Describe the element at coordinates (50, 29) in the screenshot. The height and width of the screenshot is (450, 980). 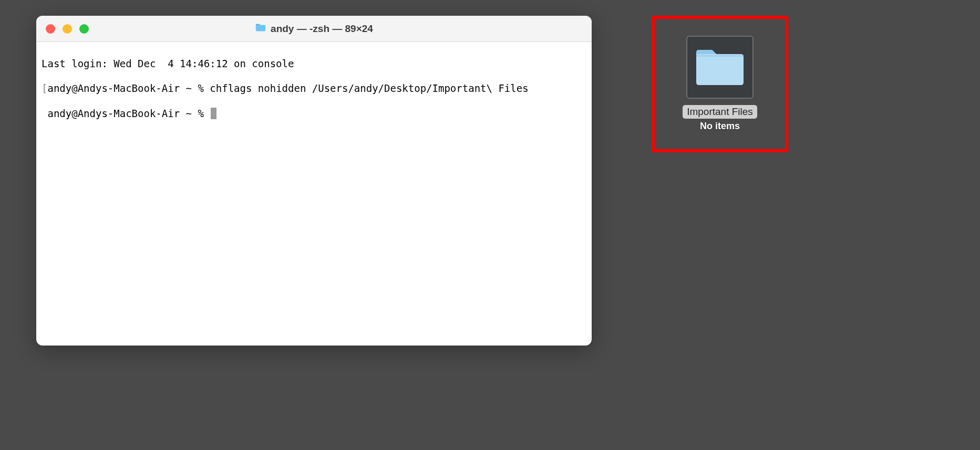
I see `close-button` at that location.